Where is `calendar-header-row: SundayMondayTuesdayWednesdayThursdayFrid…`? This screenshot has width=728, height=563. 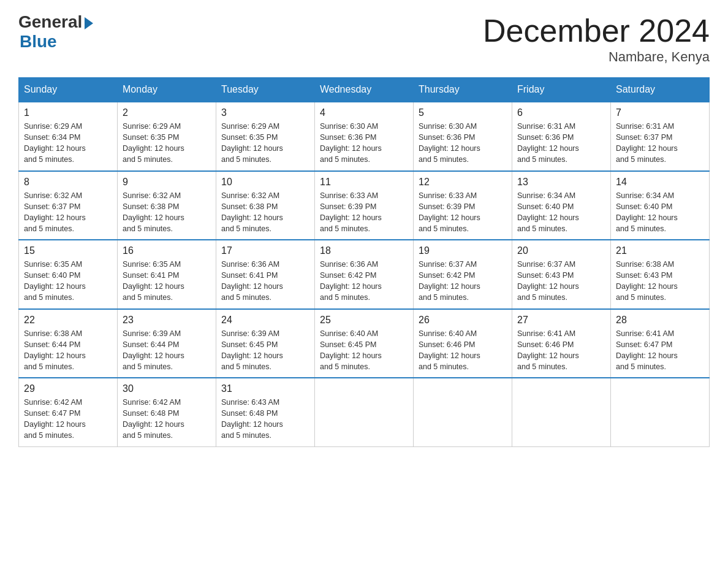 calendar-header-row: SundayMondayTuesdayWednesdayThursdayFrid… is located at coordinates (364, 90).